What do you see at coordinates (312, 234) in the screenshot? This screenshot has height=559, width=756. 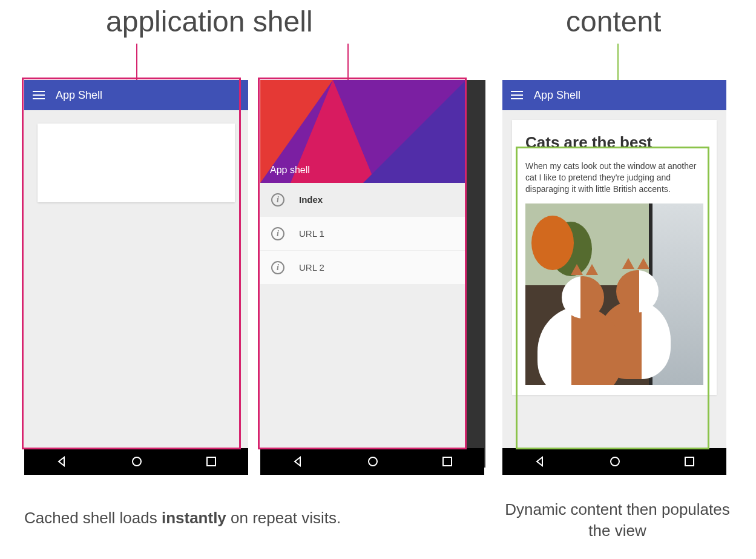 I see `drawer-item-label: URL 1` at bounding box center [312, 234].